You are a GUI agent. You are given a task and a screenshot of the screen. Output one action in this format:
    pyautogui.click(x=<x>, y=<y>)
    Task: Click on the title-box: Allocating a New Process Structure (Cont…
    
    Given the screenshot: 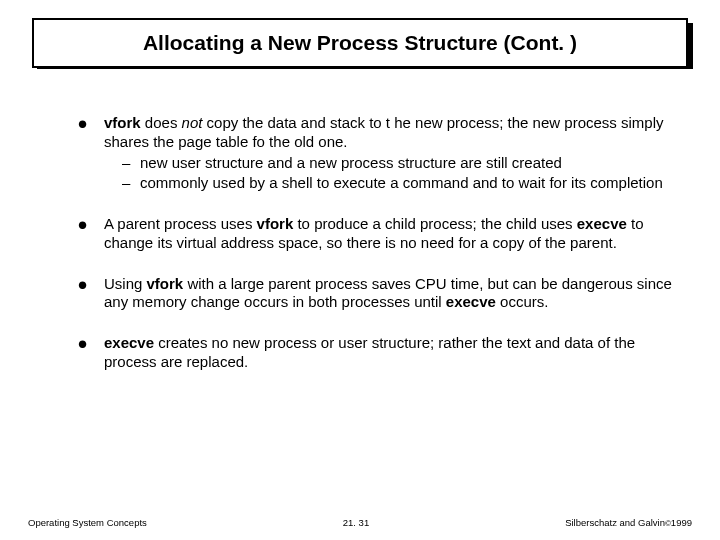 What is the action you would take?
    pyautogui.click(x=360, y=43)
    